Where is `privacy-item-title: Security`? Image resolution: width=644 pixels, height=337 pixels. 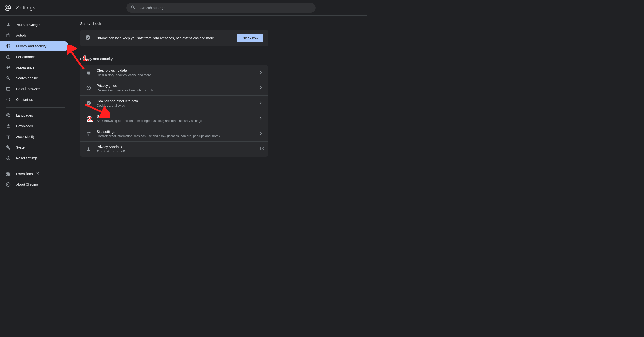
privacy-item-title: Security is located at coordinates (178, 116).